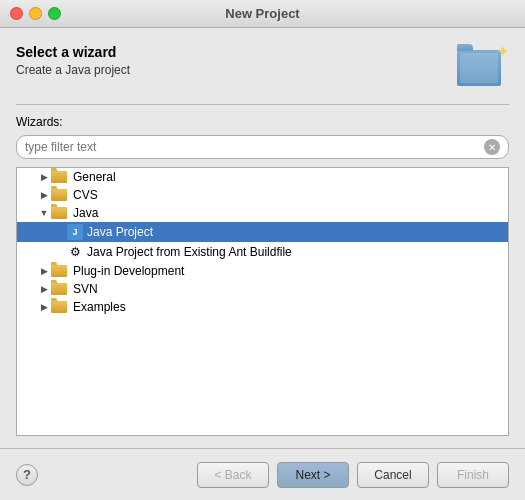  I want to click on dialog-buttons: < Back Next > Cancel Finish, so click(353, 475).